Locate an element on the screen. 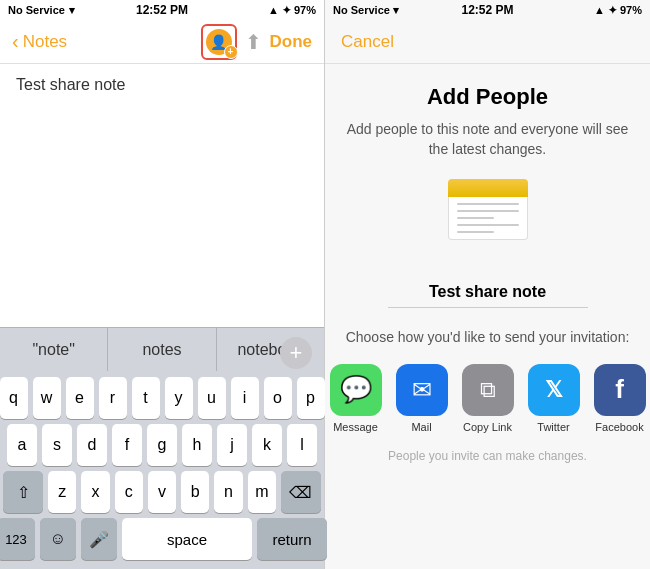 This screenshot has width=650, height=569. share-twitter-item: 𝕏 Twitter is located at coordinates (554, 398).